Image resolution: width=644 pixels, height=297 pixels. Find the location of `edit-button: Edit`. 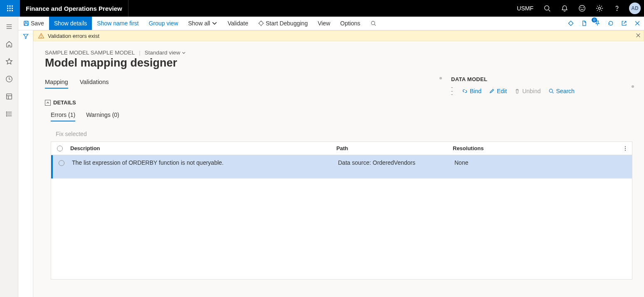

edit-button: Edit is located at coordinates (498, 91).